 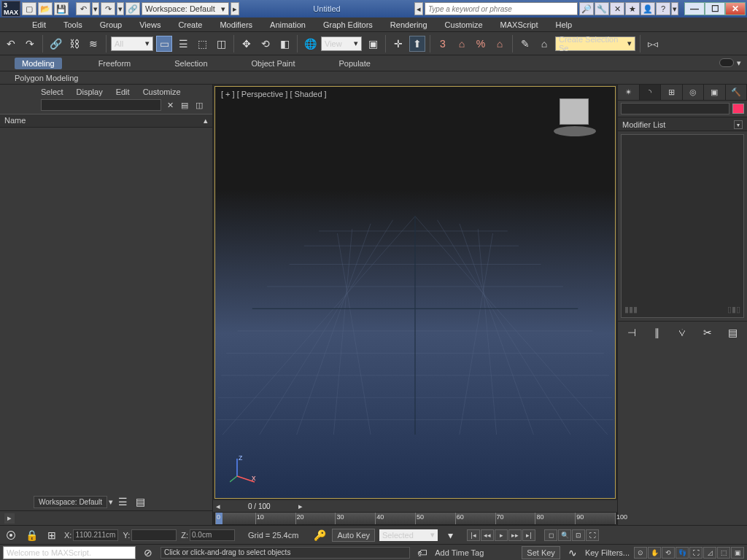 What do you see at coordinates (481, 44) in the screenshot?
I see `percent-snap-icon: %` at bounding box center [481, 44].